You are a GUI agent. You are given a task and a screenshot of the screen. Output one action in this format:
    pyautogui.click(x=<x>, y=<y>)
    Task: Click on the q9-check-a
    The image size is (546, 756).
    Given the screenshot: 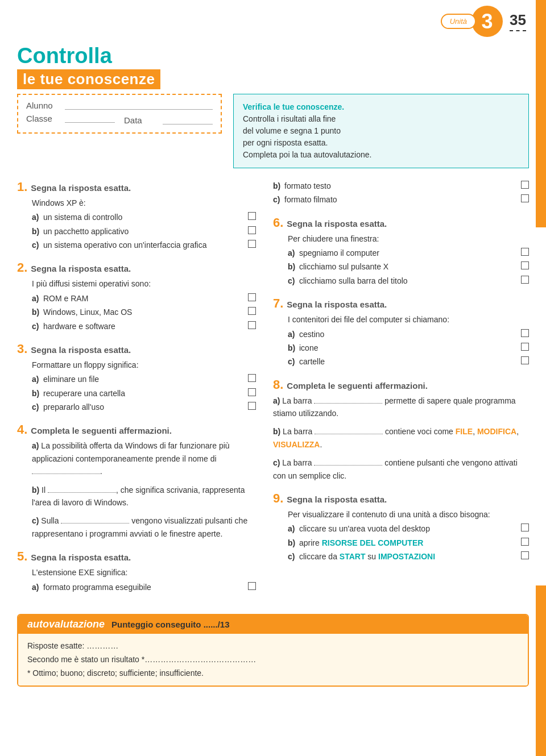 What is the action you would take?
    pyautogui.click(x=525, y=527)
    